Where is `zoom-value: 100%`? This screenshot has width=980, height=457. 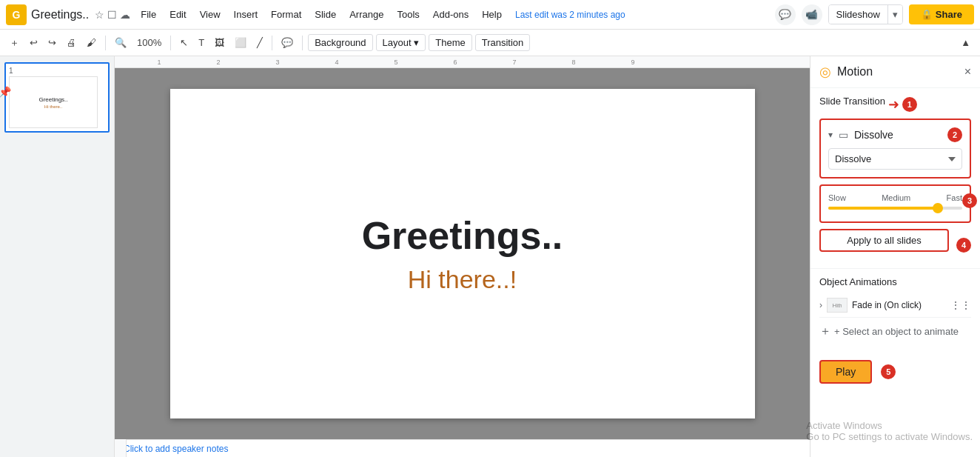 zoom-value: 100% is located at coordinates (150, 43).